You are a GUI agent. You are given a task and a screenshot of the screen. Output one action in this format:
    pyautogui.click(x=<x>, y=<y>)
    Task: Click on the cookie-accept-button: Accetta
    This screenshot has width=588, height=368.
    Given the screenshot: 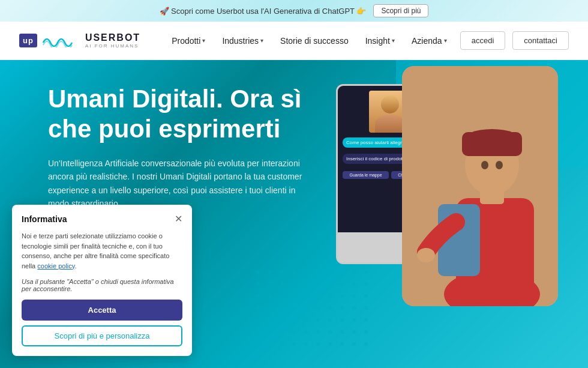 What is the action you would take?
    pyautogui.click(x=102, y=310)
    